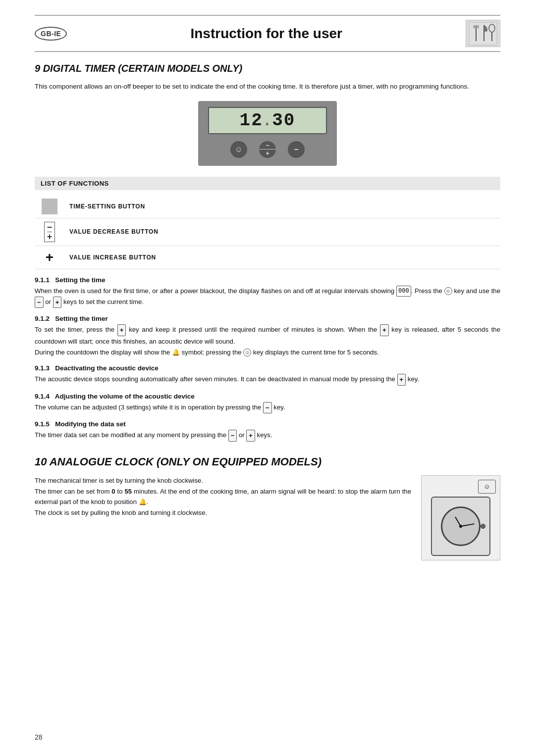 The image size is (535, 756). I want to click on value-decrease-button-display: − +, so click(268, 150).